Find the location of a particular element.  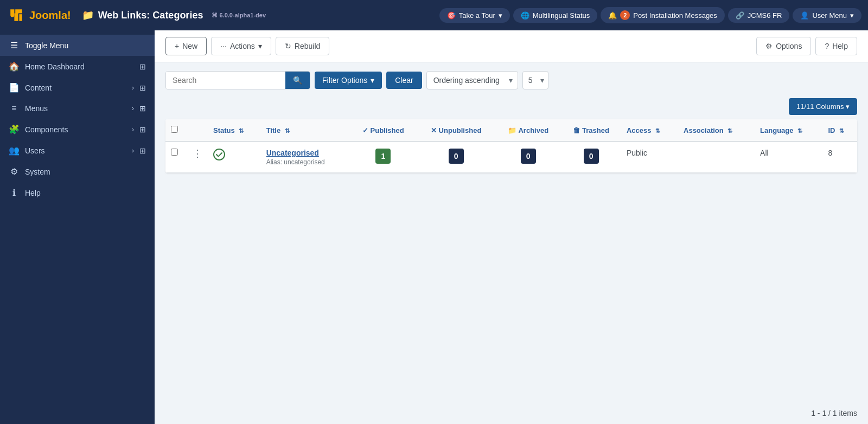

th-access: Access ⇅ is located at coordinates (650, 130).